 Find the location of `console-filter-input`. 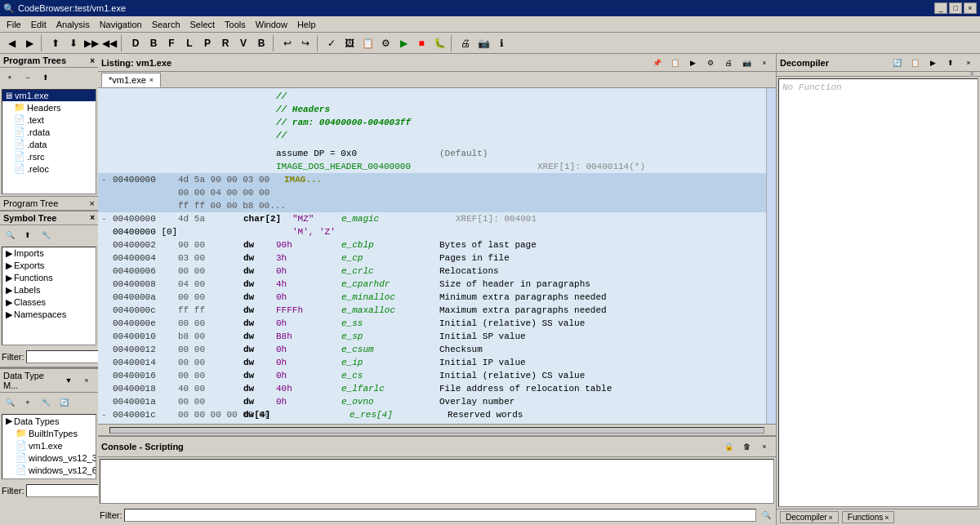

console-filter-input is located at coordinates (441, 515).